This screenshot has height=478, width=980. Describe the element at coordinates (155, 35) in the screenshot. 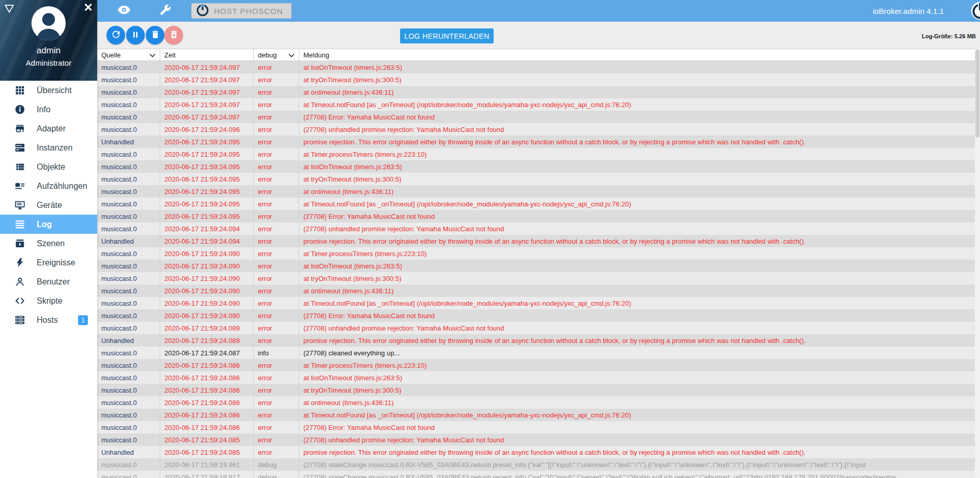

I see `clear-log-button` at that location.